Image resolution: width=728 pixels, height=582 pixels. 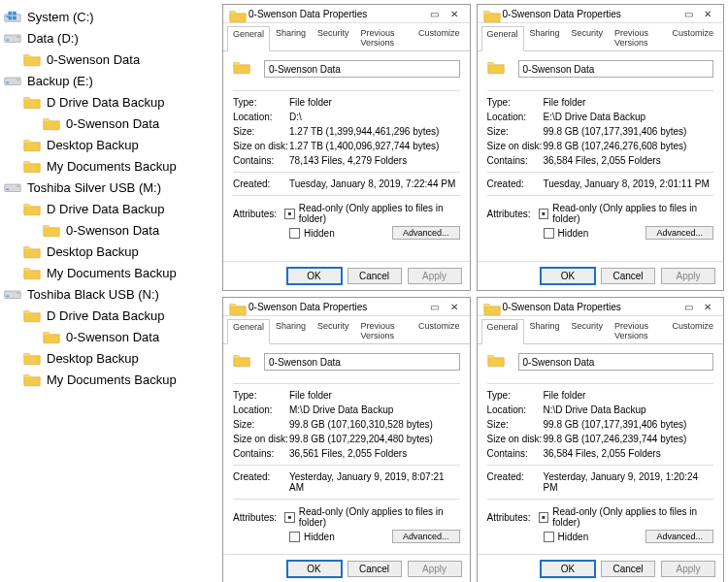 What do you see at coordinates (109, 38) in the screenshot?
I see `tree-item: Data (D:)` at bounding box center [109, 38].